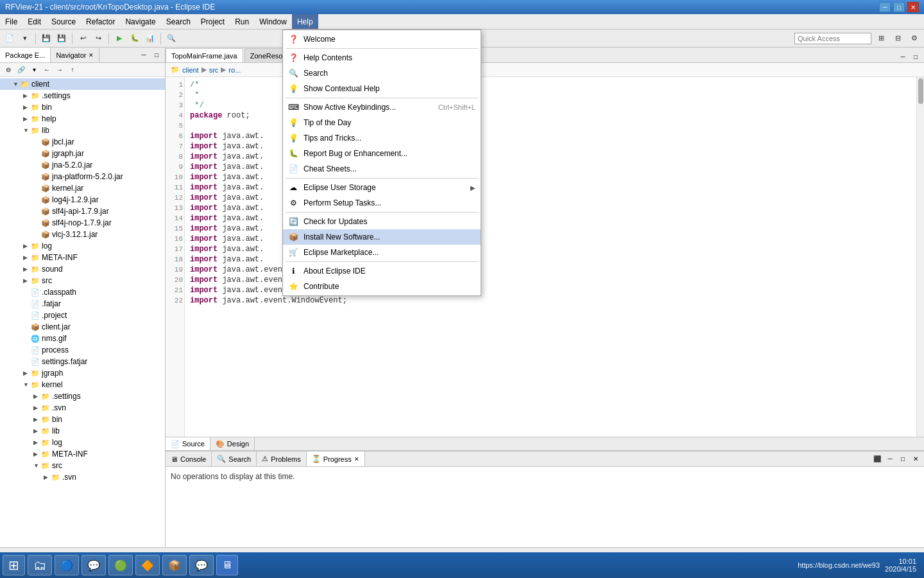 The width and height of the screenshot is (924, 578). Describe the element at coordinates (382, 138) in the screenshot. I see `help-menu-tips-tricks: 💡 Tips and Tricks...` at that location.